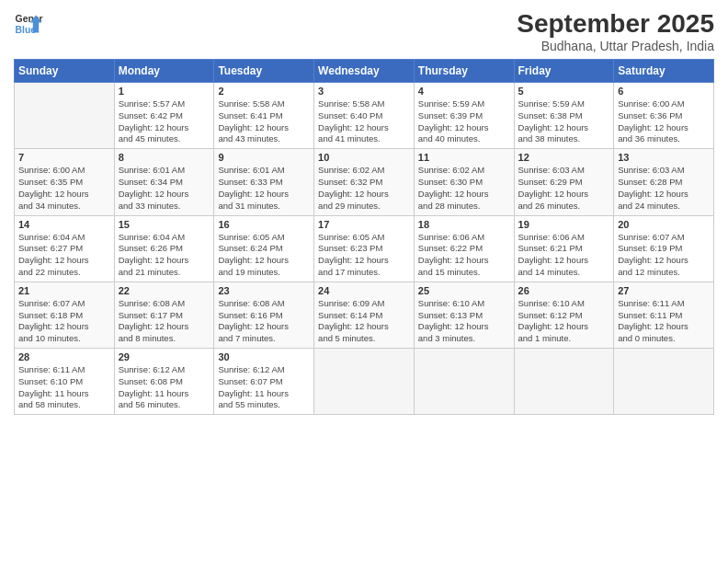  What do you see at coordinates (564, 121) in the screenshot?
I see `day-info: Sunrise: 5:59 AM Sunset: 6:38 PM Dayligh…` at bounding box center [564, 121].